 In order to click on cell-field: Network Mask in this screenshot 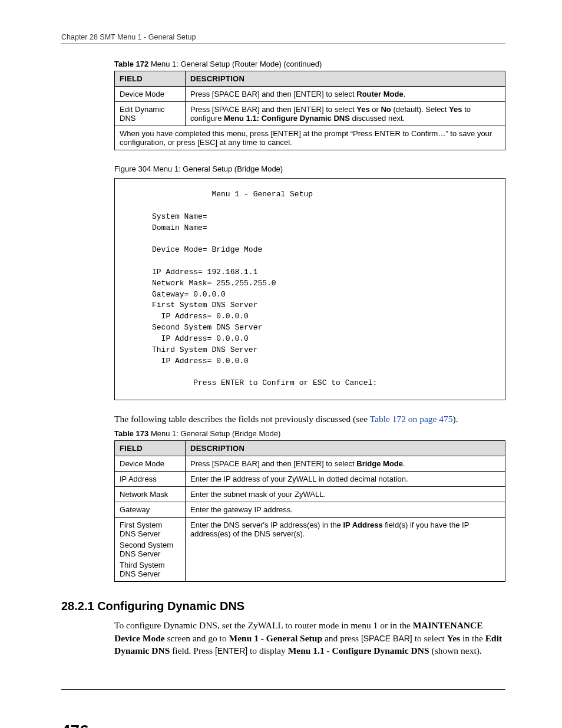, I will do `click(150, 495)`.